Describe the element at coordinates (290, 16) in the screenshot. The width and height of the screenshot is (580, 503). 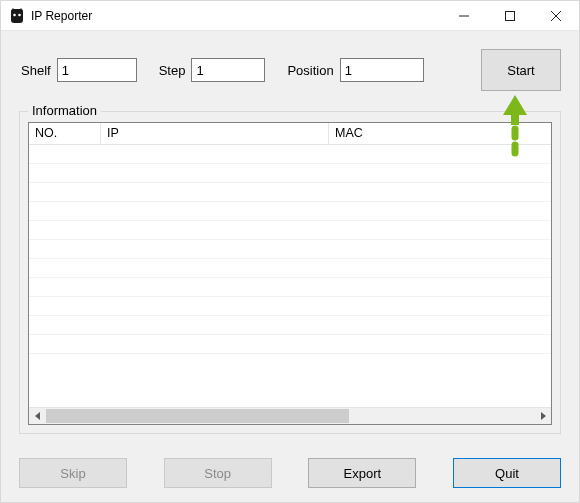
I see `title-bar: IP Reporter` at that location.